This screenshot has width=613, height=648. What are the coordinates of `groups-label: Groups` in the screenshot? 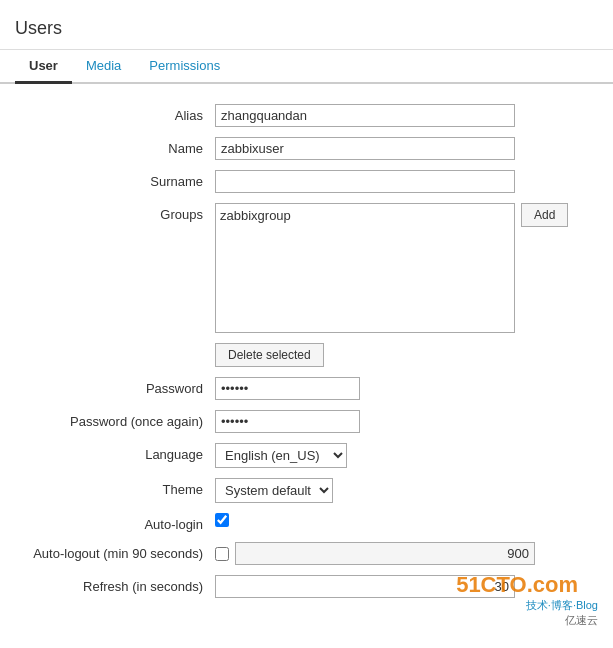 It's located at (122, 212).